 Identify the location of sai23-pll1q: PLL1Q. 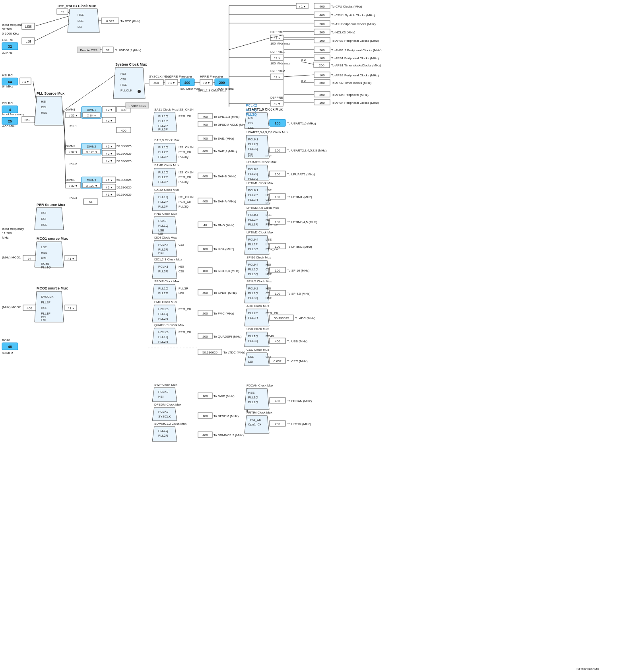
(163, 147).